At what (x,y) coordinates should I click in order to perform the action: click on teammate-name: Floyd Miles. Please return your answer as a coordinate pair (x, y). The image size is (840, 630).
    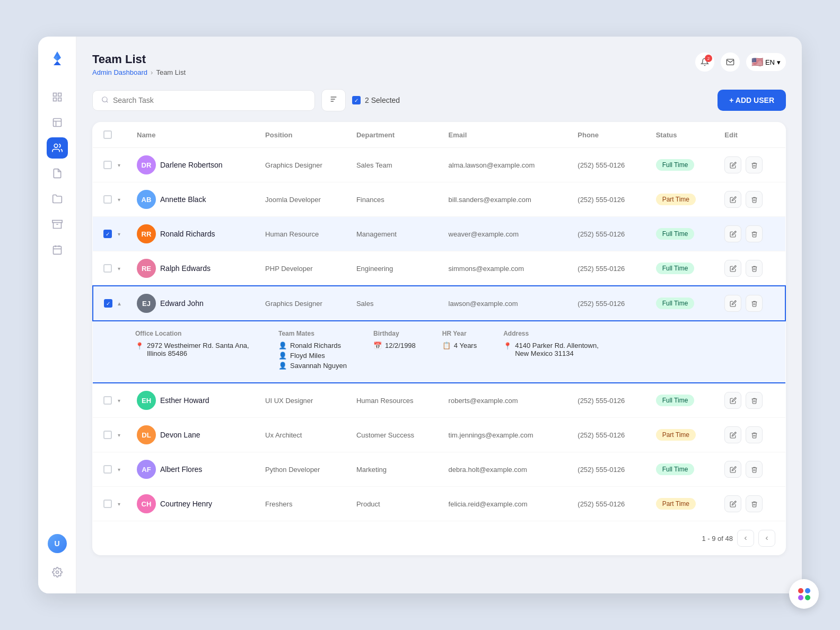
    Looking at the image, I should click on (308, 355).